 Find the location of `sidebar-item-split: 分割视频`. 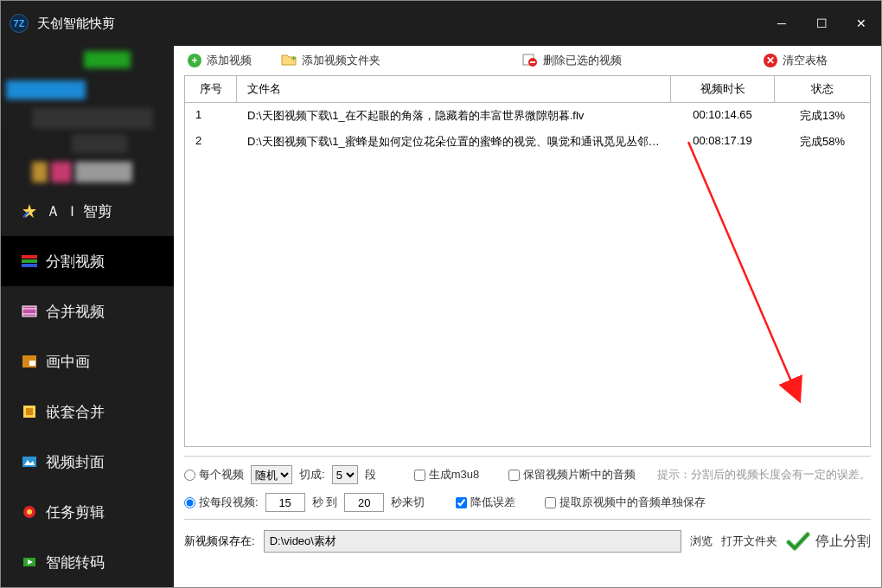

sidebar-item-split: 分割视频 is located at coordinates (87, 261).